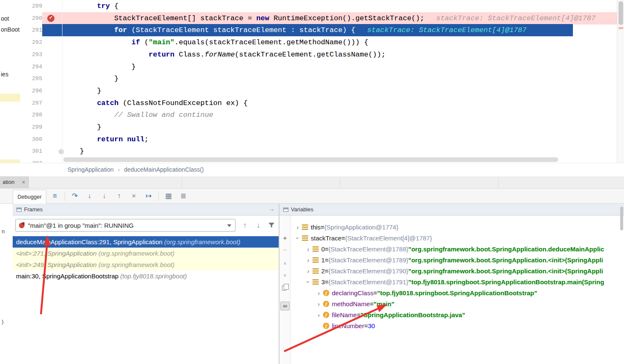 Image resolution: width=624 pixels, height=364 pixels. I want to click on code-line-289: 289 try {, so click(312, 6).